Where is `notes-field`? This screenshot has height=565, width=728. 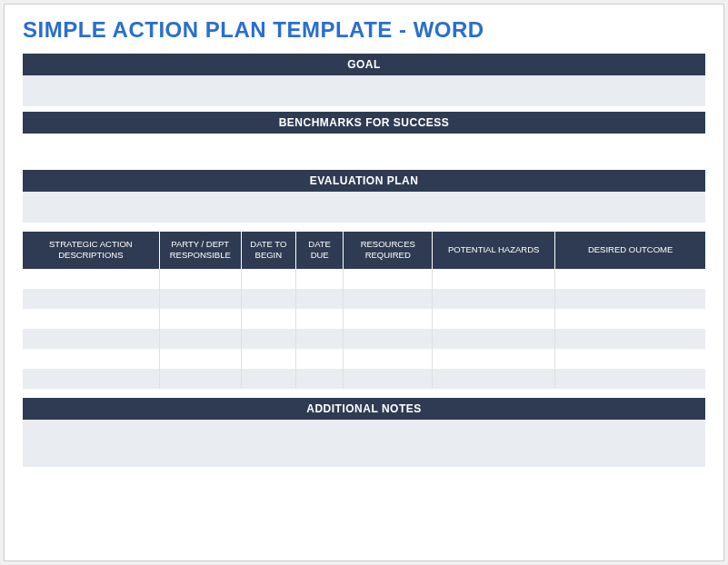 notes-field is located at coordinates (364, 443).